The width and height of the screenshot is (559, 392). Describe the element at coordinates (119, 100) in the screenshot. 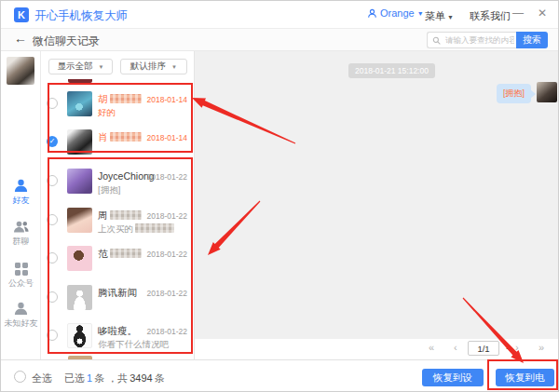

I see `contact-name: 胡` at that location.